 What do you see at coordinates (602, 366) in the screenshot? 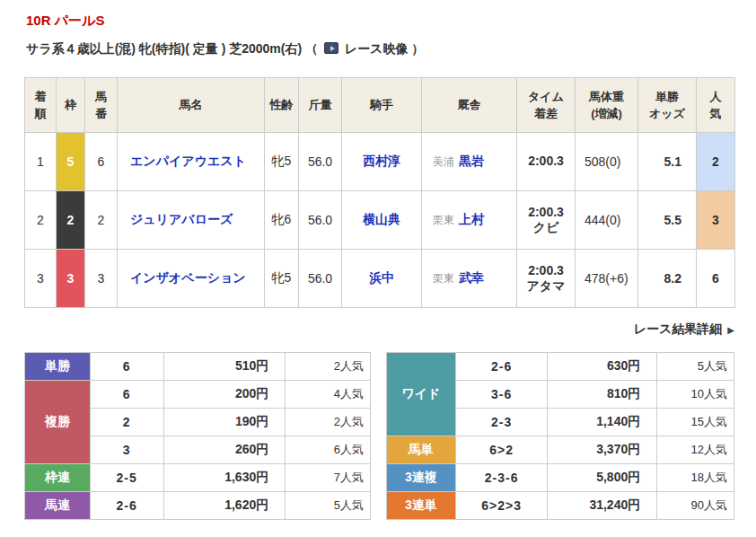
I see `payout-amount: 630円` at bounding box center [602, 366].